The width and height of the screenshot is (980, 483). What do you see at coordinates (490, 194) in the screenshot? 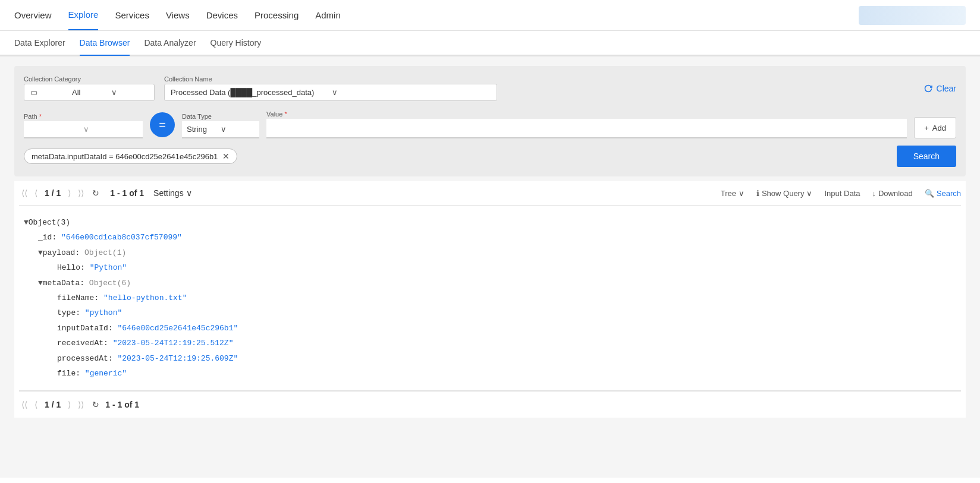
I see `results-toolbar: ⟨⟨ ⟨ 1 / 1 ⟩ ⟩⟩ ↻ 1 - 1 of 1 Settings ∨ …` at bounding box center [490, 194].